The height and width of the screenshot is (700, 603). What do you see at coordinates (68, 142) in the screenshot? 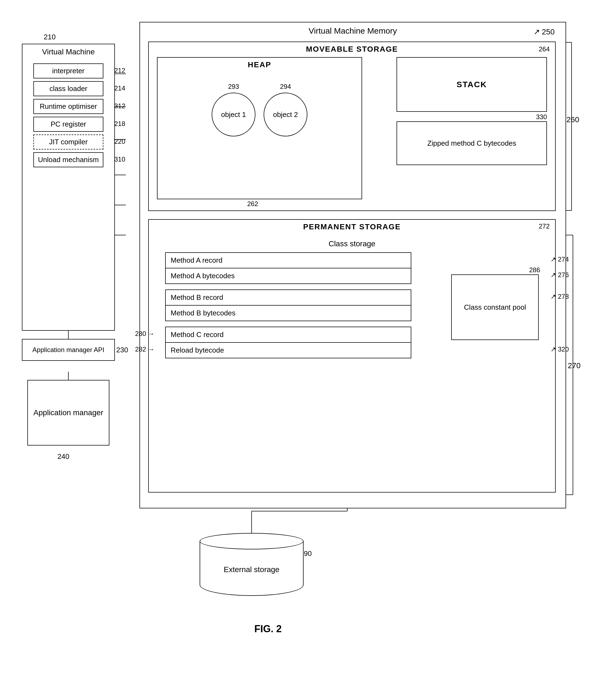
I see `jit-compiler-component: JIT compiler` at bounding box center [68, 142].